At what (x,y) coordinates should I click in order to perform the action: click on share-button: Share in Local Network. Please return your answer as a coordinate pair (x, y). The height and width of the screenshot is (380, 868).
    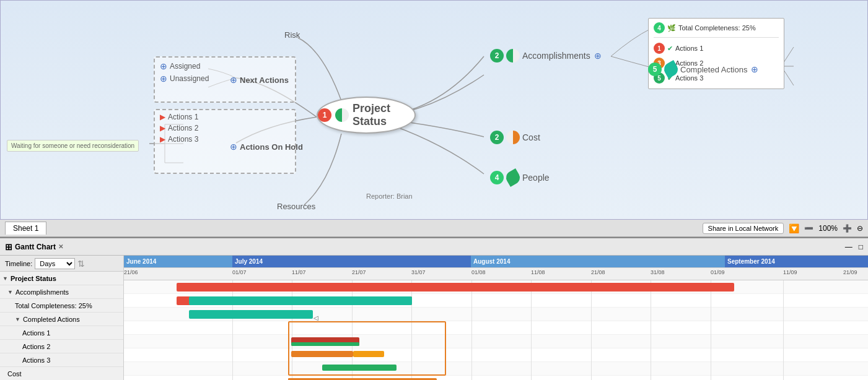
    Looking at the image, I should click on (743, 228).